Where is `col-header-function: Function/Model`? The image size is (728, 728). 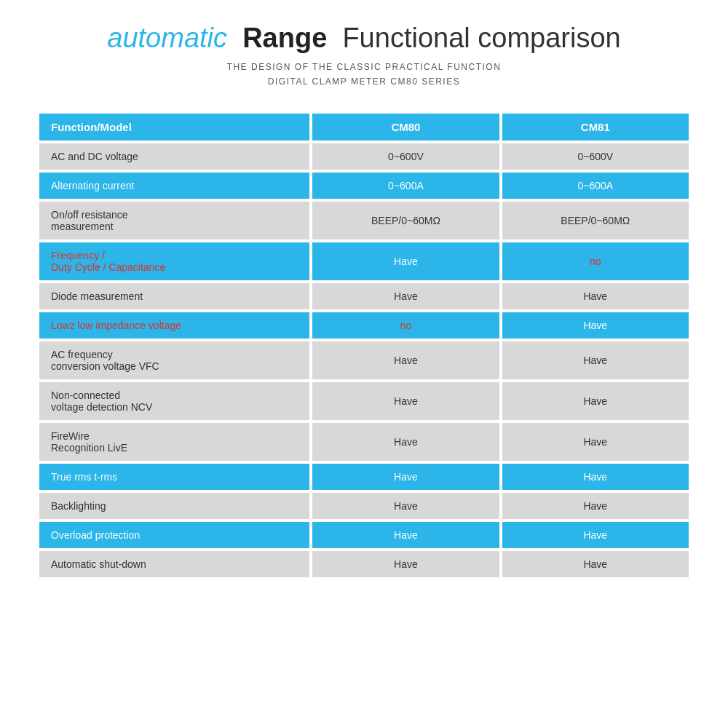 col-header-function: Function/Model is located at coordinates (175, 127).